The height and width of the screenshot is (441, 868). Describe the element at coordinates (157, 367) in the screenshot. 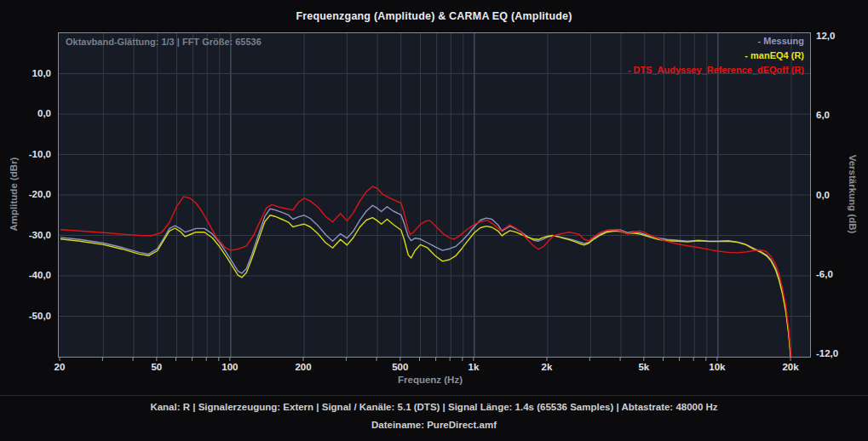

I see `x-tick-label: 50` at that location.